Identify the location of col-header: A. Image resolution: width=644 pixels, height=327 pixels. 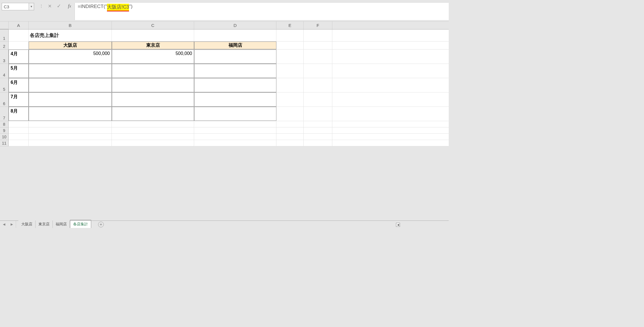
(19, 25).